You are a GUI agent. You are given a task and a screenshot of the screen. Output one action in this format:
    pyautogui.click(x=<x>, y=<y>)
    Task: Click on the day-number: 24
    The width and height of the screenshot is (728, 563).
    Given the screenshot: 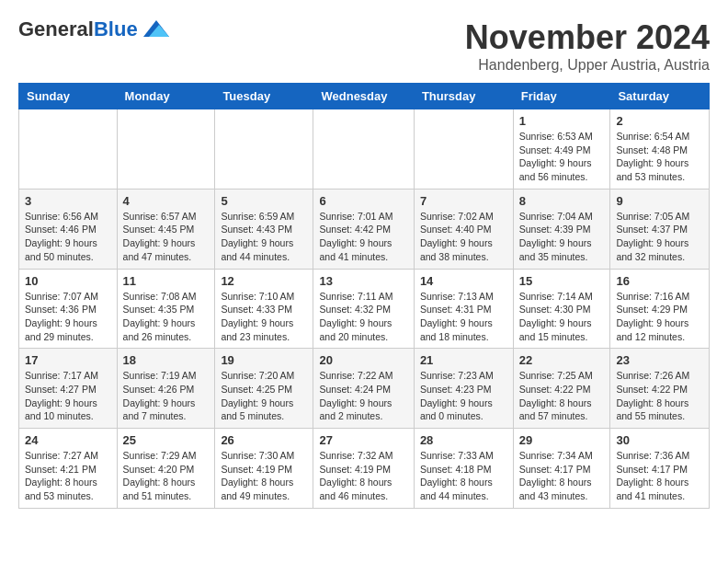 What is the action you would take?
    pyautogui.click(x=68, y=440)
    